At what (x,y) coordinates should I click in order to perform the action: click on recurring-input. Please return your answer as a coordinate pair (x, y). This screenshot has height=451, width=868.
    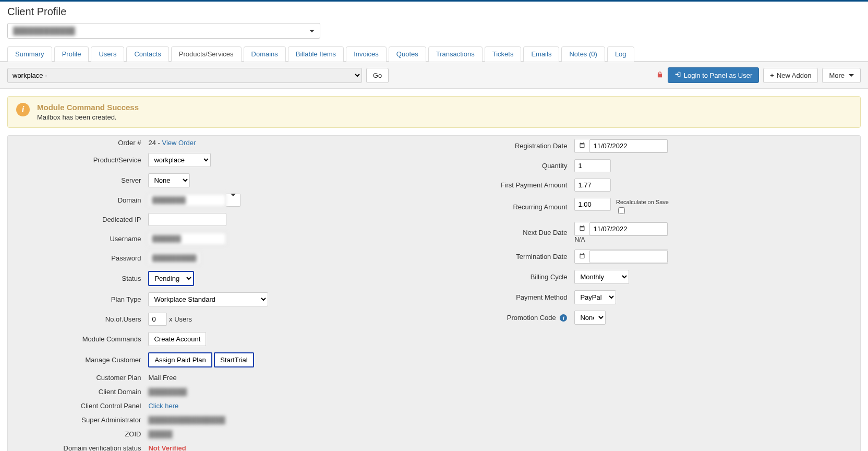
    Looking at the image, I should click on (593, 205).